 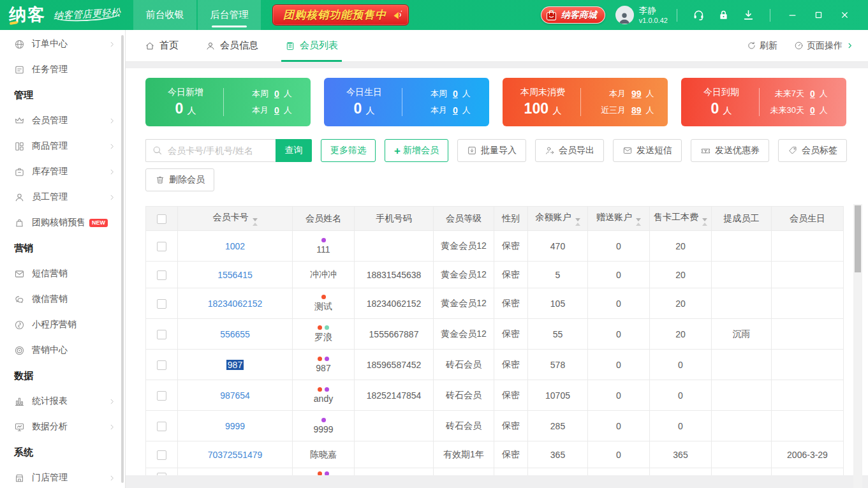 I want to click on member-card-link: 70372551479, so click(x=235, y=455).